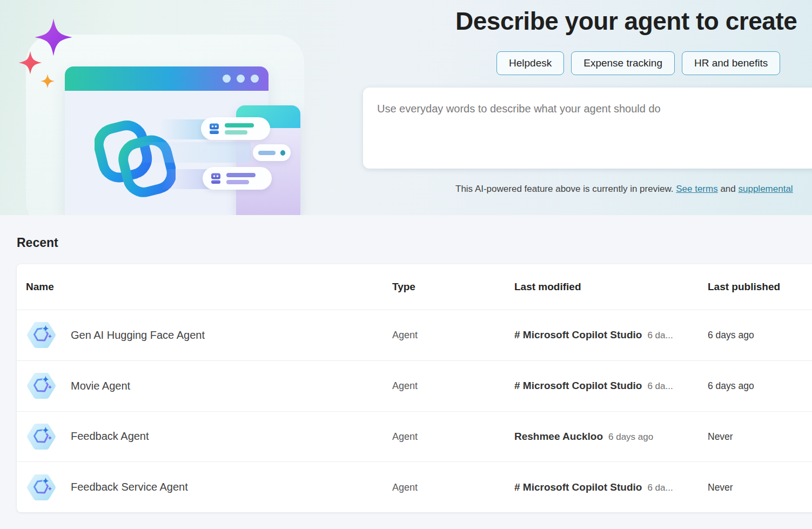 The image size is (812, 529). Describe the element at coordinates (625, 189) in the screenshot. I see `preview-disclaimer: This AI-powered feature above is current…` at that location.